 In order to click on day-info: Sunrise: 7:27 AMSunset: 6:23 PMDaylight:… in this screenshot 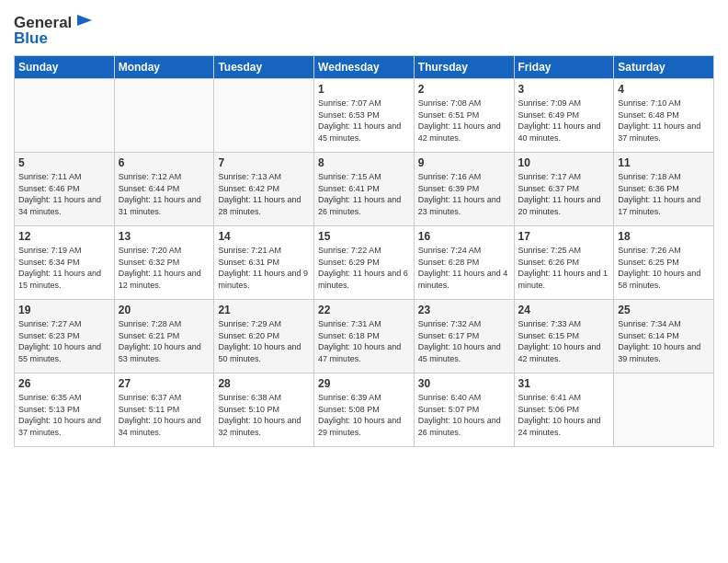, I will do `click(64, 341)`.